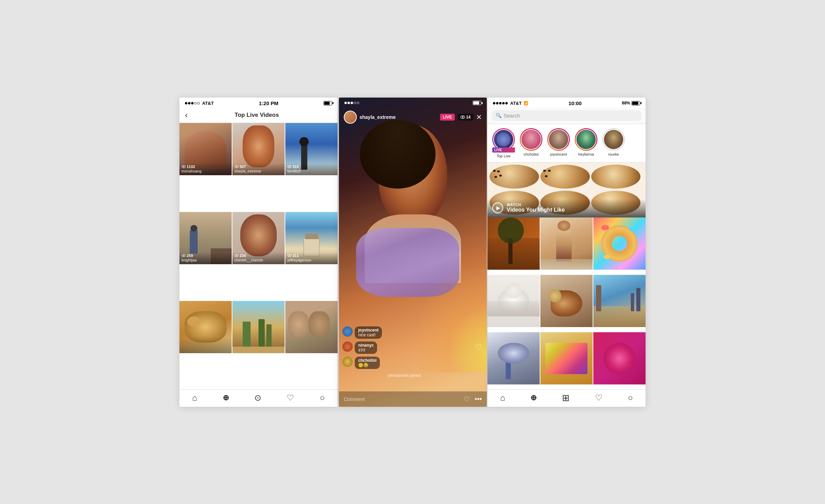 The image size is (825, 504). Describe the element at coordinates (413, 117) in the screenshot. I see `live-header: shayla_extreme LIVE 14 ✕` at that location.